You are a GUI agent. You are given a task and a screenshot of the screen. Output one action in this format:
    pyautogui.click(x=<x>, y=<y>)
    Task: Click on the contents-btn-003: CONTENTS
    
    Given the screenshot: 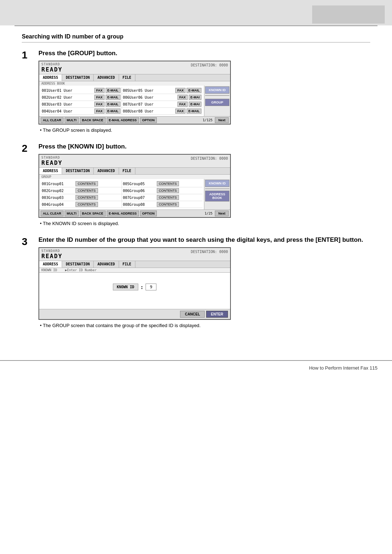 What is the action you would take?
    pyautogui.click(x=87, y=197)
    